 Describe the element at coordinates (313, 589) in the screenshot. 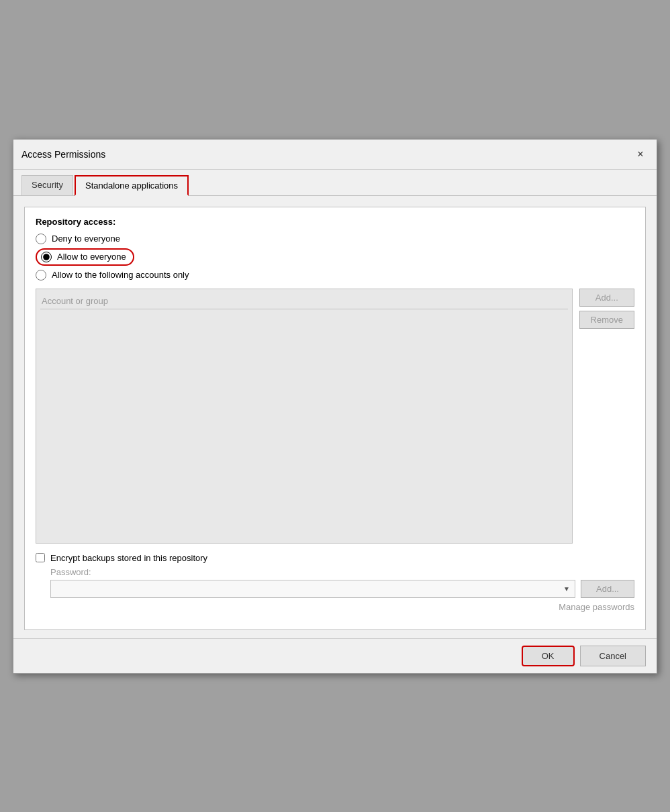

I see `password-dropdown-wrapper: ▼` at that location.